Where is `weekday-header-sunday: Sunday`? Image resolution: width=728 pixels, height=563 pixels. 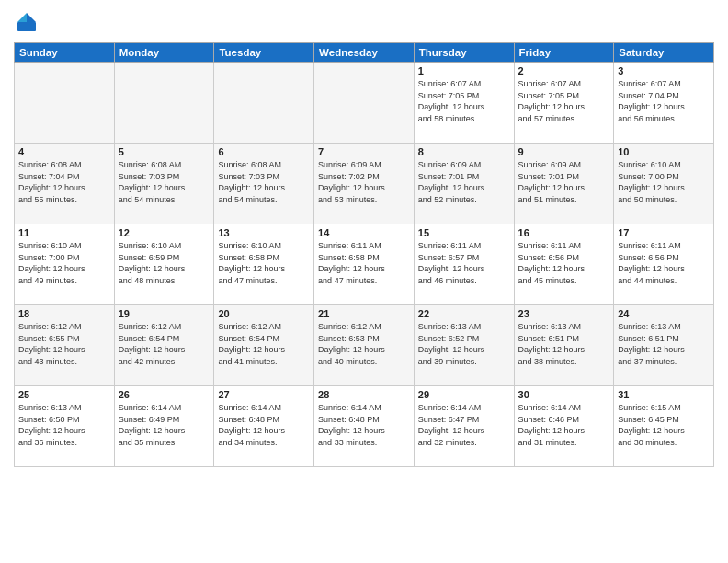 weekday-header-sunday: Sunday is located at coordinates (64, 53).